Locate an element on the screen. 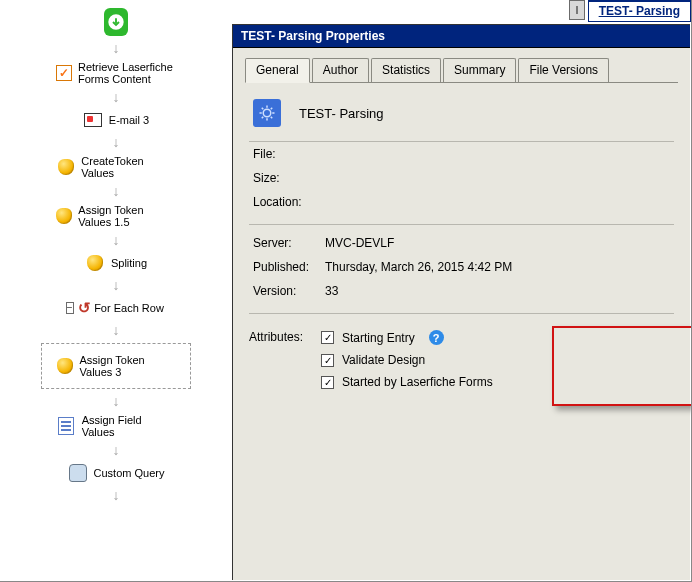 This screenshot has width=692, height=582. download-icon is located at coordinates (116, 22).